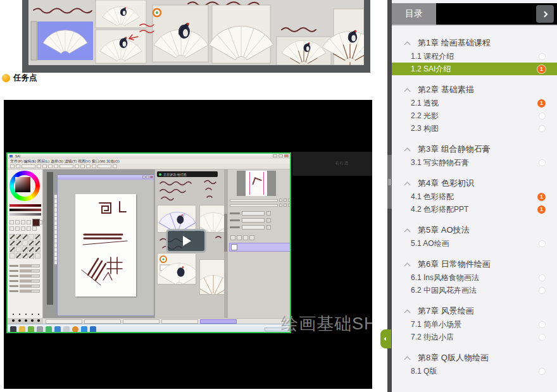  I want to click on toc-item-label: 1.2 SAI介绍, so click(474, 70).